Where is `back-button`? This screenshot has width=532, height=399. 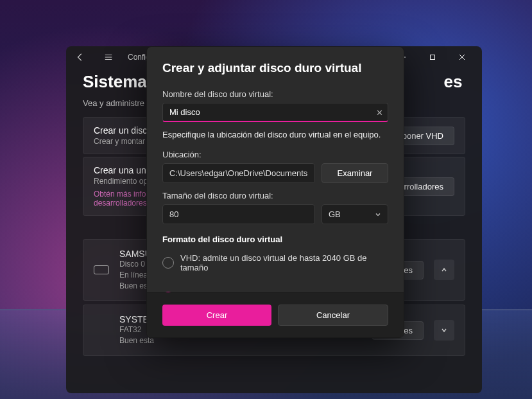 back-button is located at coordinates (80, 57).